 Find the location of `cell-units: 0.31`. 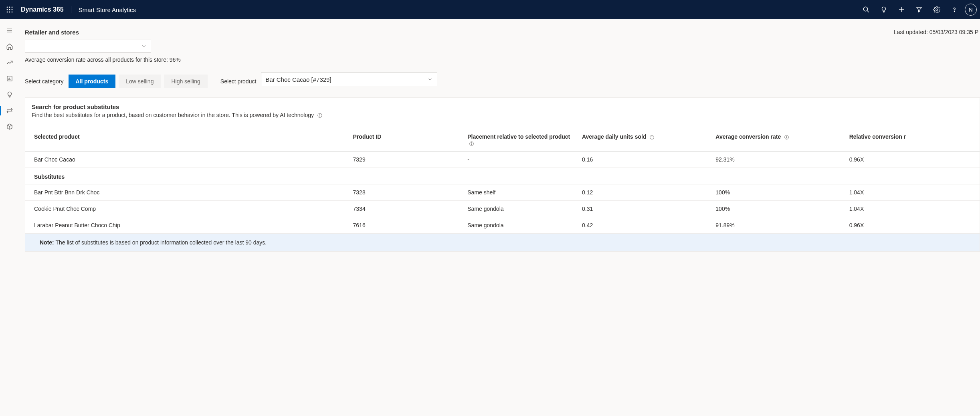

cell-units: 0.31 is located at coordinates (645, 209).